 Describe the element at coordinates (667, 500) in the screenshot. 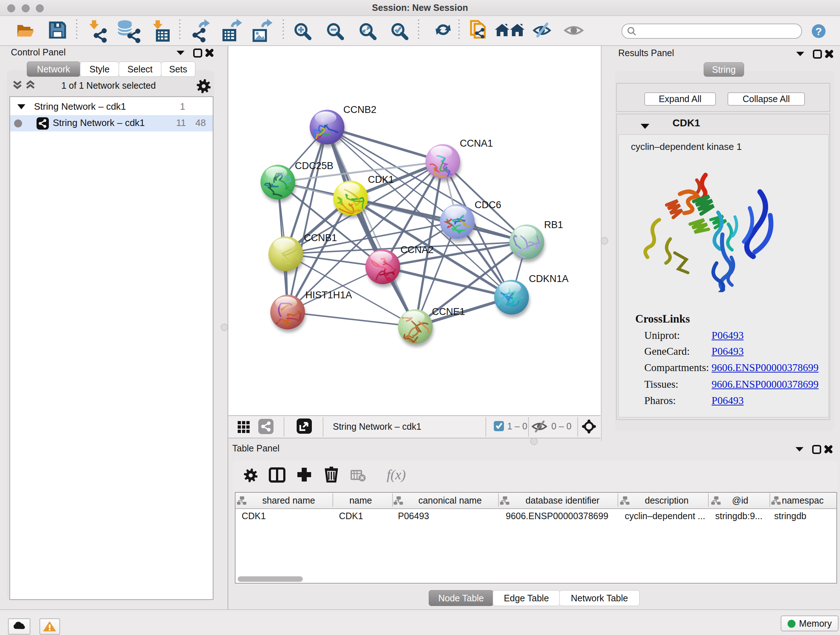

I see `svg-text: description` at that location.